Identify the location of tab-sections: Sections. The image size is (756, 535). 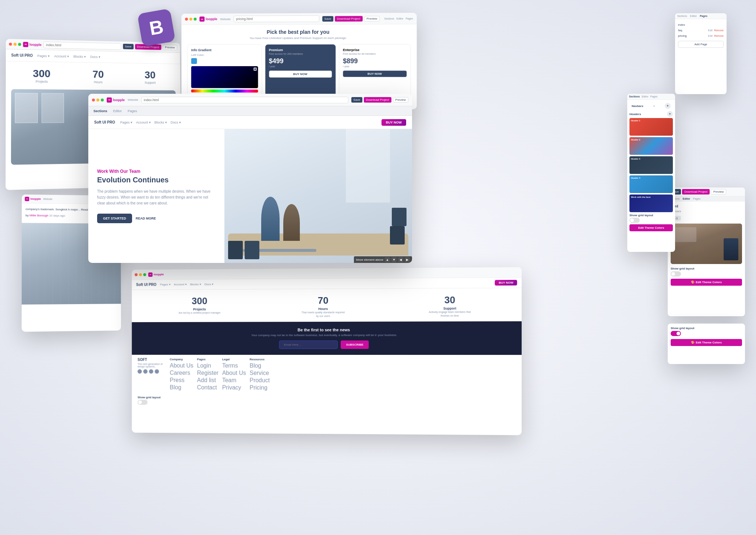
(100, 111).